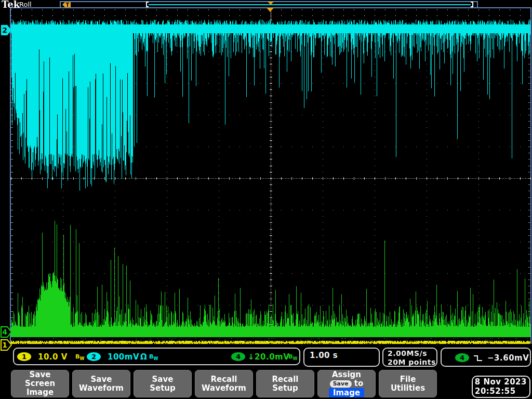 This screenshot has width=532, height=399. What do you see at coordinates (410, 357) in the screenshot?
I see `acquisition-box: 2.00MS/s 20M points` at bounding box center [410, 357].